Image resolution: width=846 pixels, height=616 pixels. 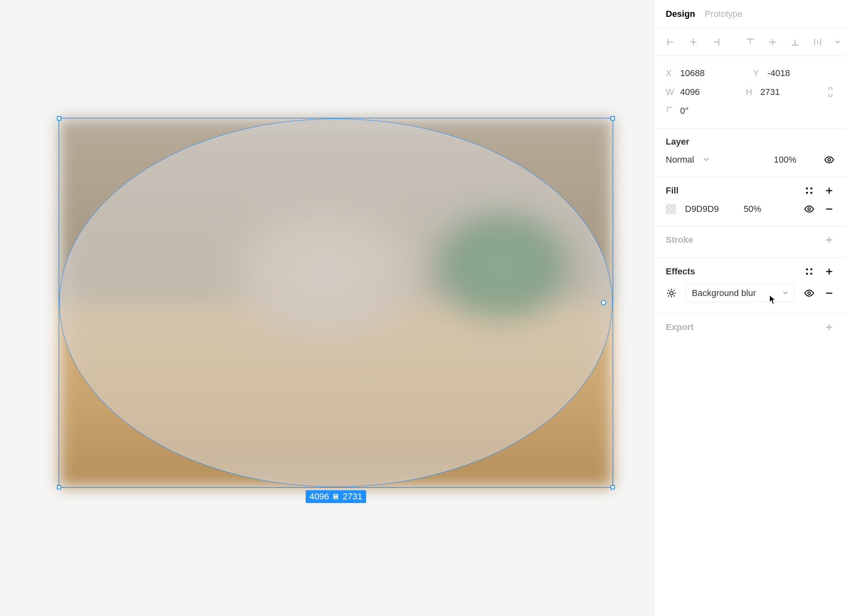 What do you see at coordinates (702, 209) in the screenshot?
I see `fill-hex: D9D9D9` at bounding box center [702, 209].